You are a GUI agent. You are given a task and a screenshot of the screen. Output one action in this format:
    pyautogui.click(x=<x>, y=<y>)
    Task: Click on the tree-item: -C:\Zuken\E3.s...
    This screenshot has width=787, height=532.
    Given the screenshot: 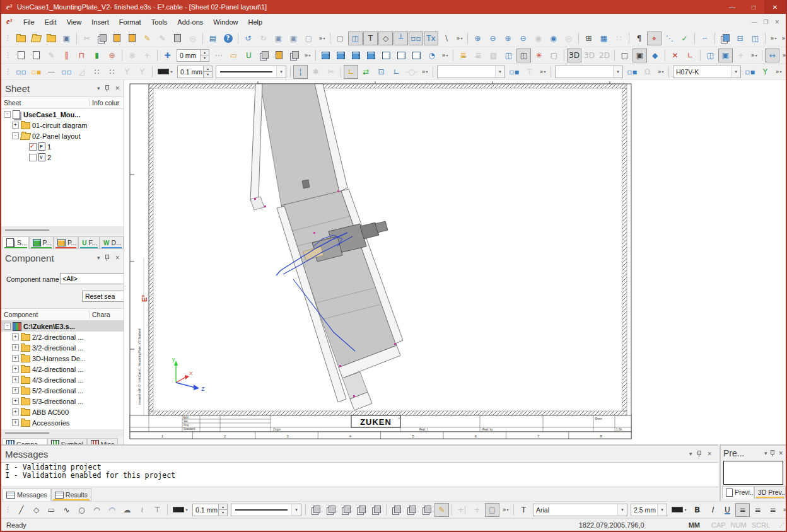 What is the action you would take?
    pyautogui.click(x=62, y=327)
    